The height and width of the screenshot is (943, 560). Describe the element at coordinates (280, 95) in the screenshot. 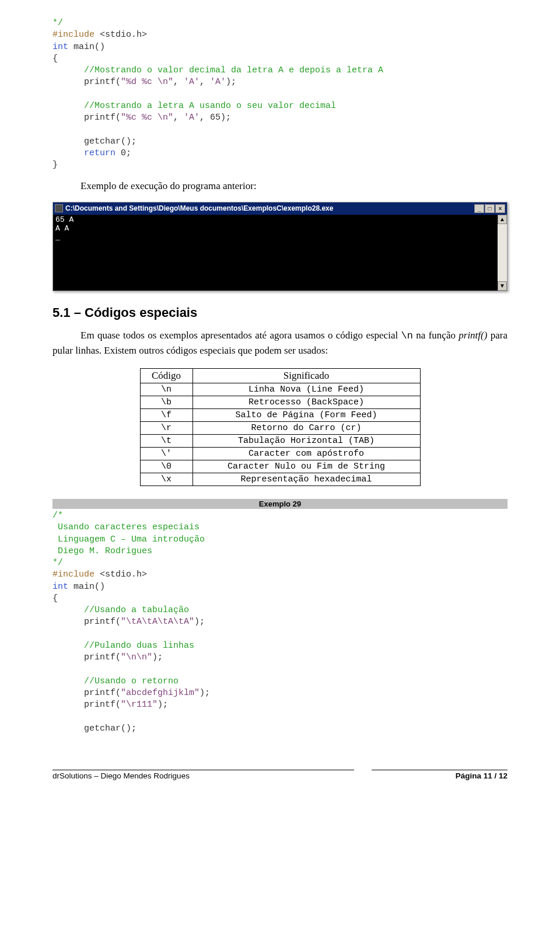

I see `code-block-top: */ #include <stdio.h> int main() { //Mos…` at that location.